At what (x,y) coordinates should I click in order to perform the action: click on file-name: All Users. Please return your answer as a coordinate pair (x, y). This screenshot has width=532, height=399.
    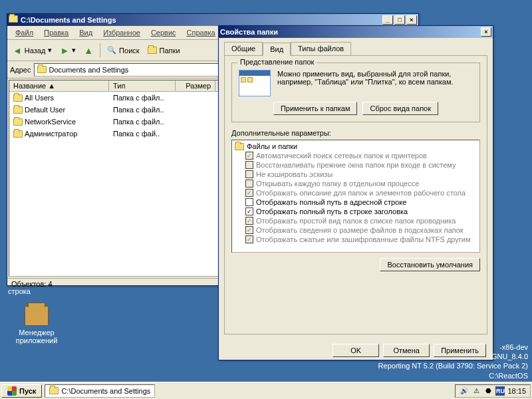
    Looking at the image, I should click on (39, 98).